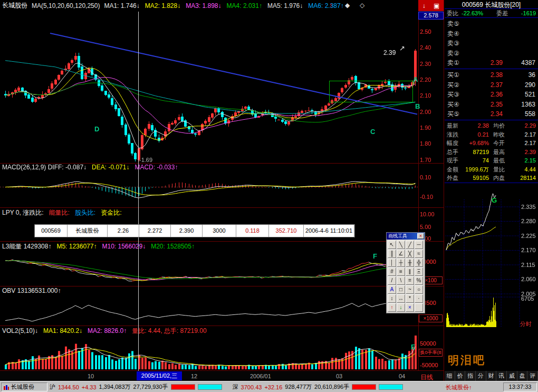 This screenshot has height=392, width=538. Describe the element at coordinates (410, 263) in the screenshot. I see `draw-tool: ╫` at that location.